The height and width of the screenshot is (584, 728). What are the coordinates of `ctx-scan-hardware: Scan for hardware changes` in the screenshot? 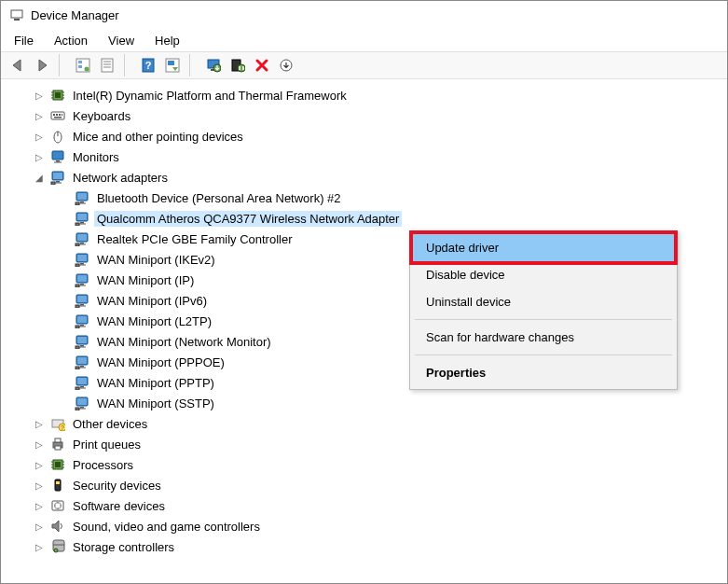 It's located at (543, 338).